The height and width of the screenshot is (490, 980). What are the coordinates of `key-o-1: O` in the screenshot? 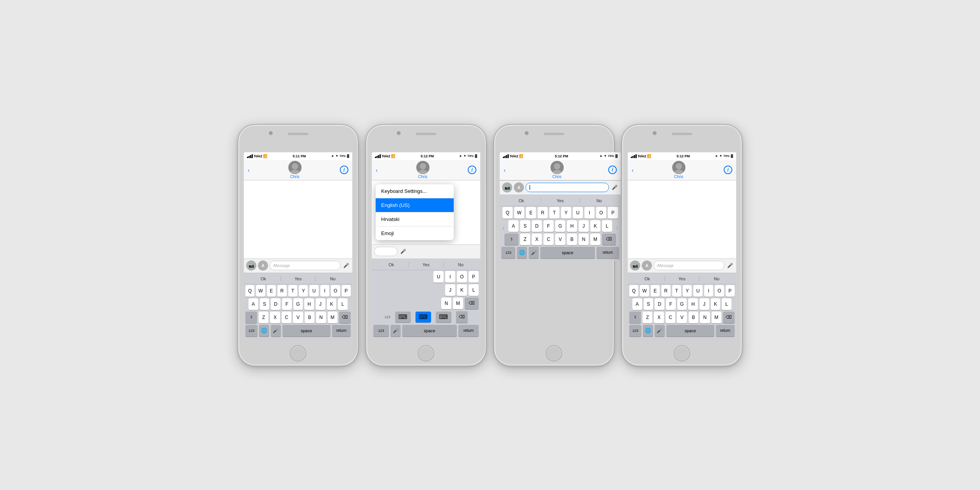 It's located at (336, 291).